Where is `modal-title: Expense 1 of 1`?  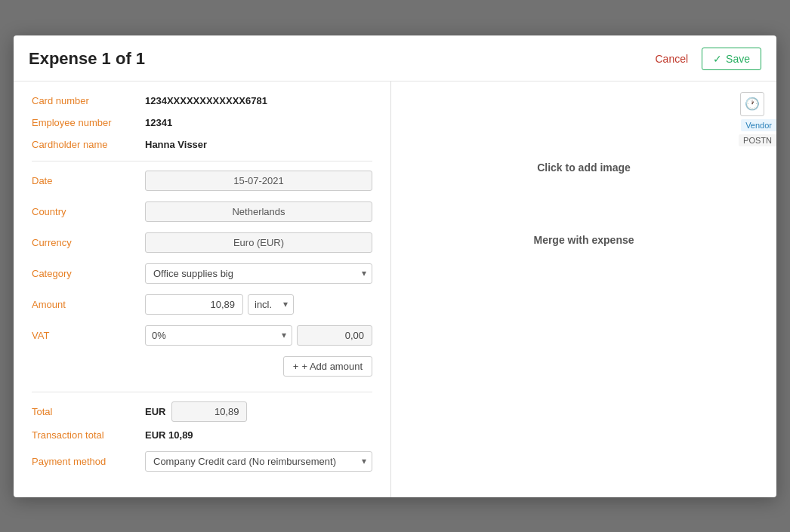 modal-title: Expense 1 of 1 is located at coordinates (87, 59).